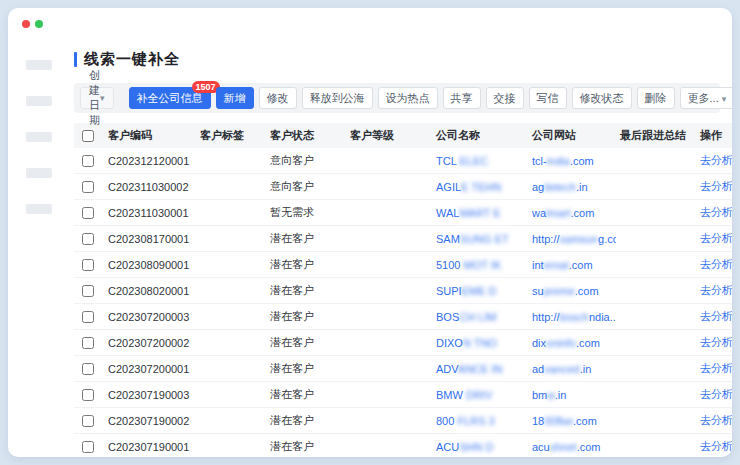 Image resolution: width=740 pixels, height=465 pixels. I want to click on company-website-link: bmw.in, so click(549, 395).